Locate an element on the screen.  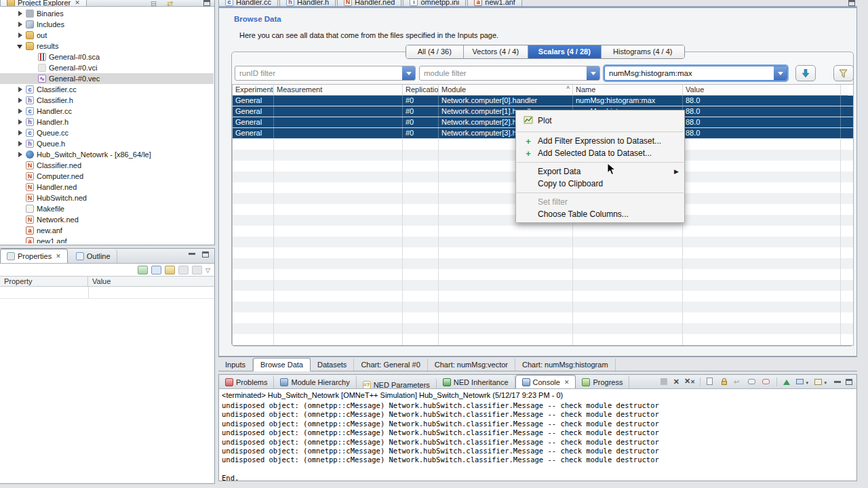
open-console-icon is located at coordinates (787, 382).